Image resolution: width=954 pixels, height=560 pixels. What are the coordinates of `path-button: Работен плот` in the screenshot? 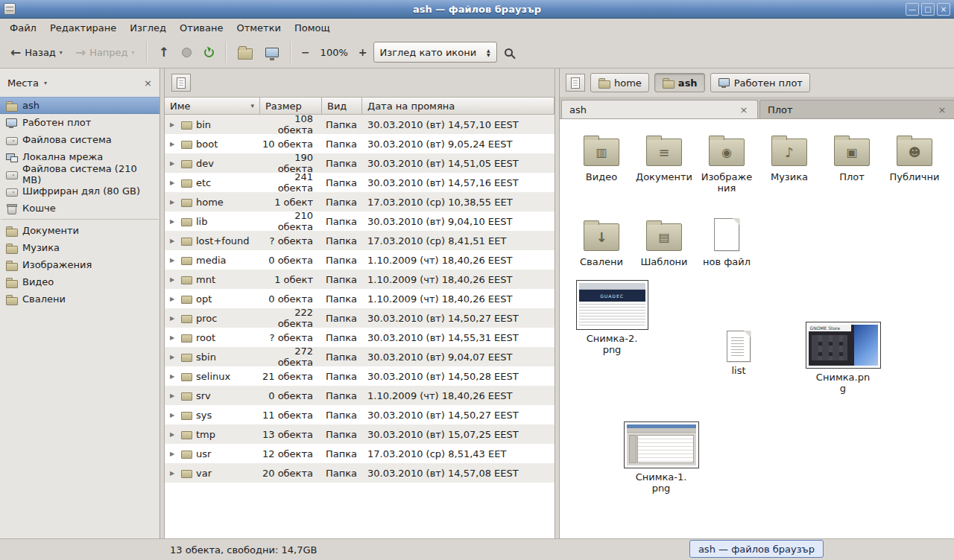 It's located at (760, 83).